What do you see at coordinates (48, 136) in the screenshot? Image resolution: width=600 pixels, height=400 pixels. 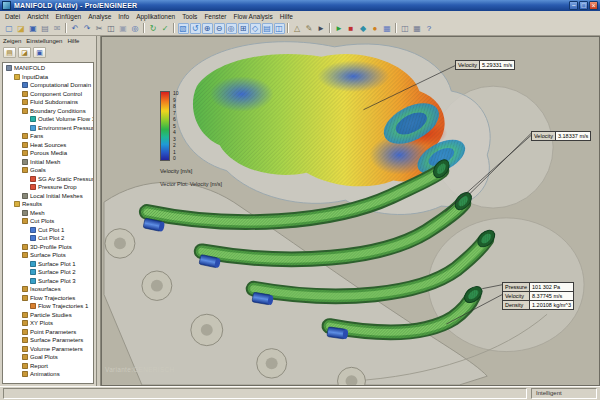 I see `tree-item-fans: Fans` at bounding box center [48, 136].